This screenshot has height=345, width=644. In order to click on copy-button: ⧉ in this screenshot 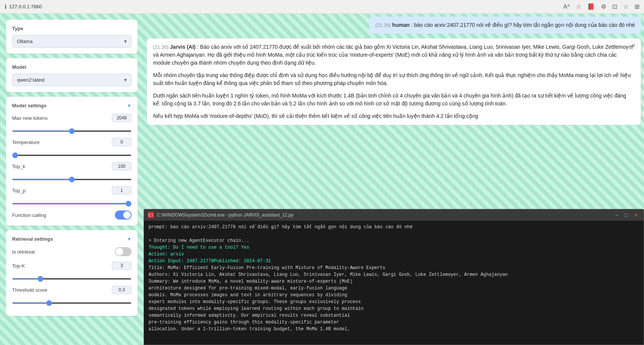, I will do `click(633, 45)`.